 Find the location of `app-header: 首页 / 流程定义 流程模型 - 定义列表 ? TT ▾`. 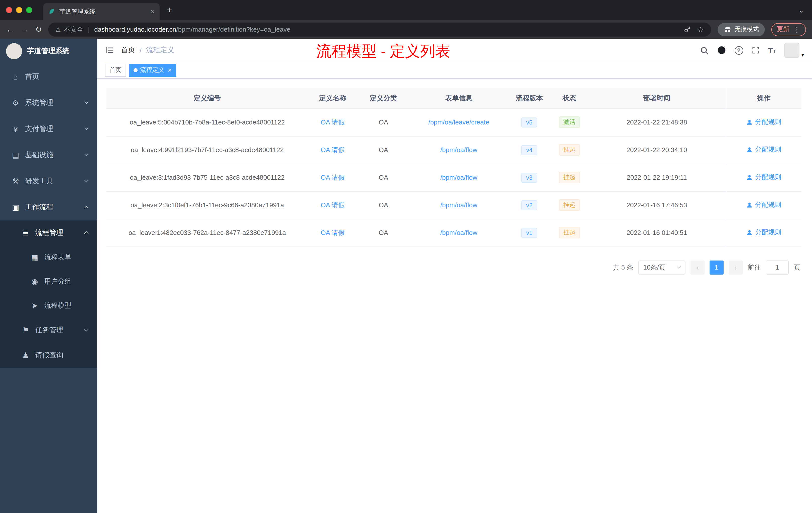

app-header: 首页 / 流程定义 流程模型 - 定义列表 ? TT ▾ is located at coordinates (455, 50).